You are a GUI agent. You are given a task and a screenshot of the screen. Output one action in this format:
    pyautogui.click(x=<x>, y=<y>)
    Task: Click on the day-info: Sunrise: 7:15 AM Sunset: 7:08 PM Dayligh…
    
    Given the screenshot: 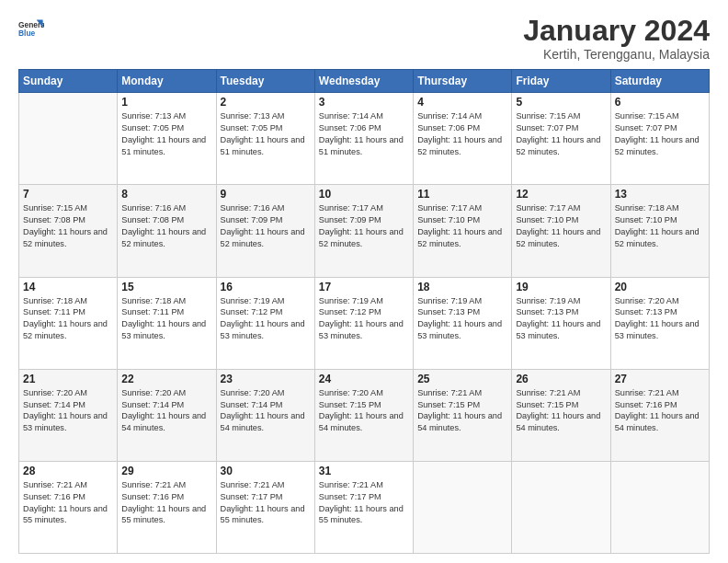 What is the action you would take?
    pyautogui.click(x=68, y=226)
    